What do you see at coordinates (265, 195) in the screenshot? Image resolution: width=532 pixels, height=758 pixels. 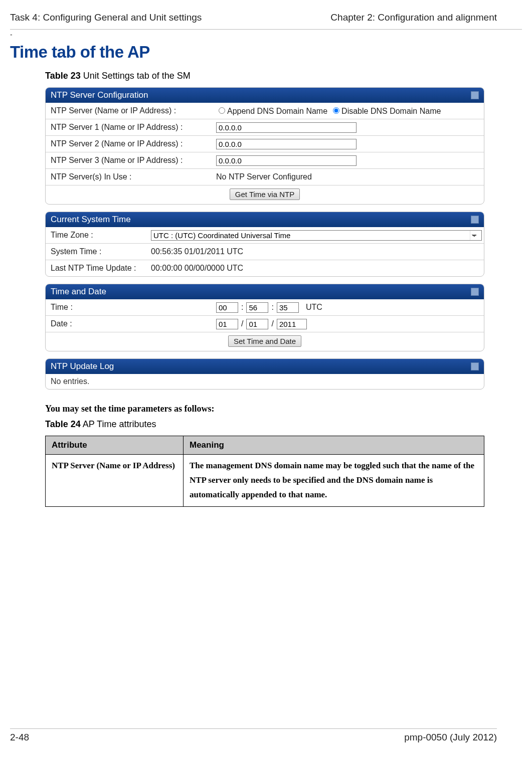 I see `ntp-btn-row: Get Time via NTP` at bounding box center [265, 195].